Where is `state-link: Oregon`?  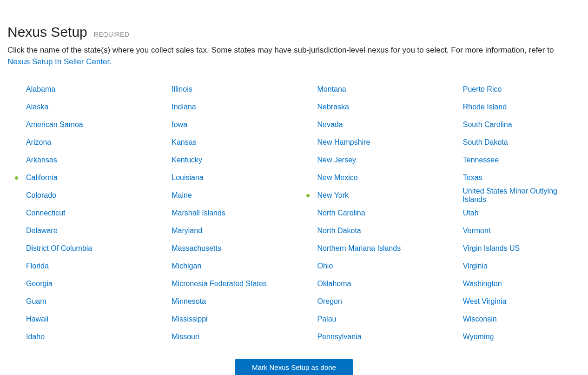 state-link: Oregon is located at coordinates (330, 301).